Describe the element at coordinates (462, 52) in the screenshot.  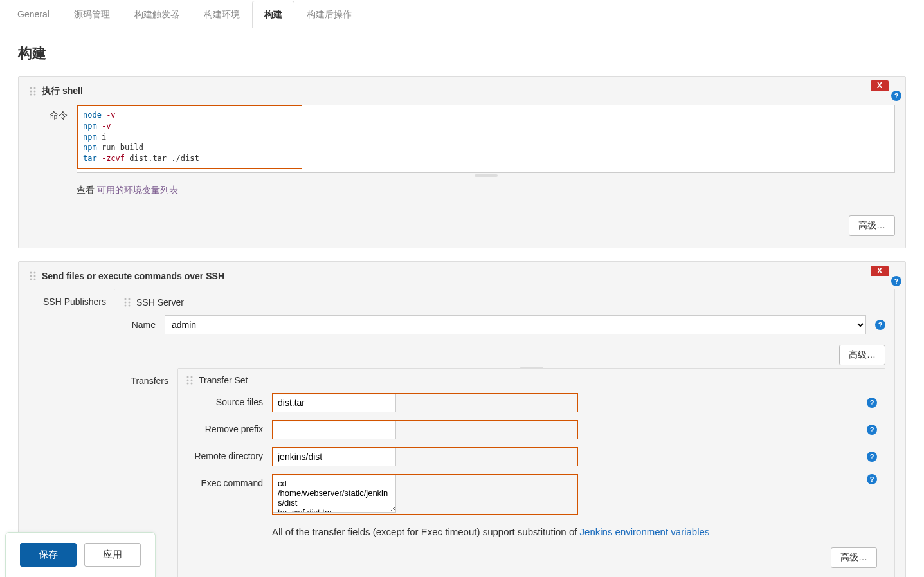
I see `page-title: 构建` at that location.